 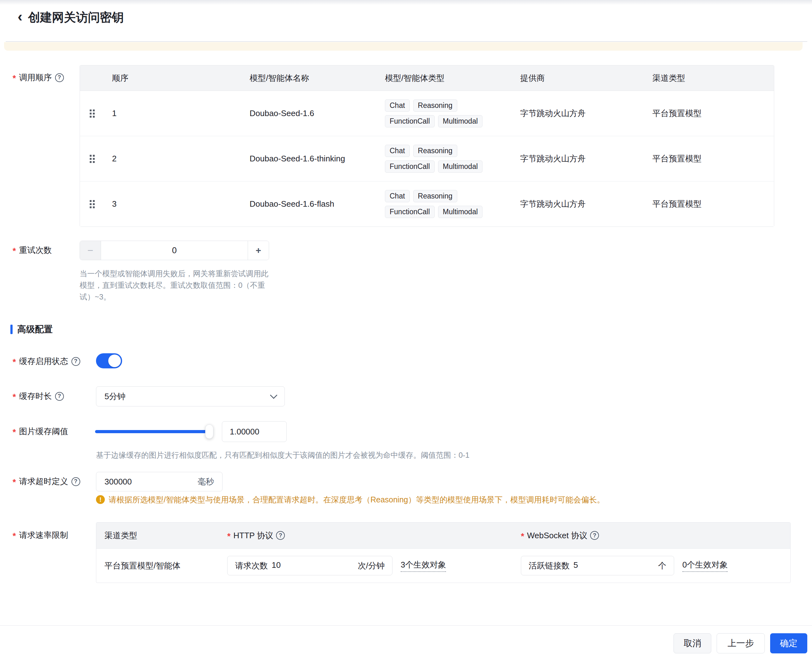 What do you see at coordinates (357, 500) in the screenshot?
I see `timeout-warning-text: 请根据所选模型/智能体类型与使用场景，合理配置请求超时。在深度思考（Reason…` at bounding box center [357, 500].